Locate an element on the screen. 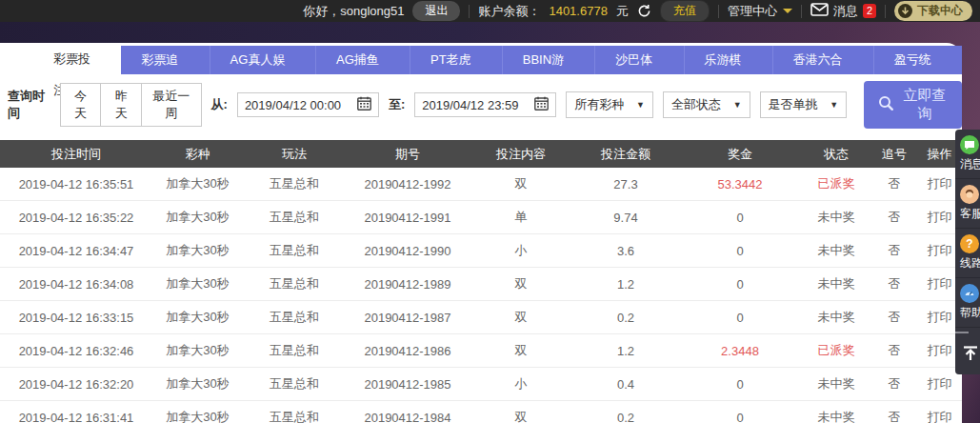  bet-amount-cell: 27.3 is located at coordinates (626, 185).